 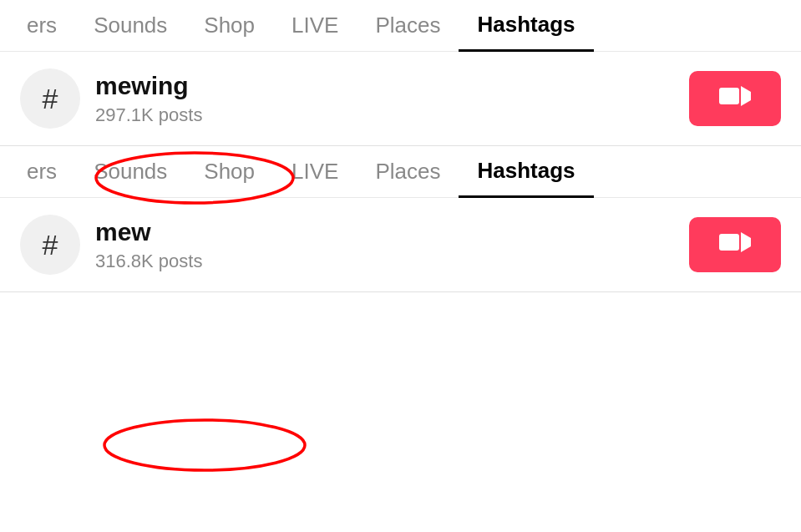 I want to click on hashtag-icon-mew: #, so click(x=50, y=245).